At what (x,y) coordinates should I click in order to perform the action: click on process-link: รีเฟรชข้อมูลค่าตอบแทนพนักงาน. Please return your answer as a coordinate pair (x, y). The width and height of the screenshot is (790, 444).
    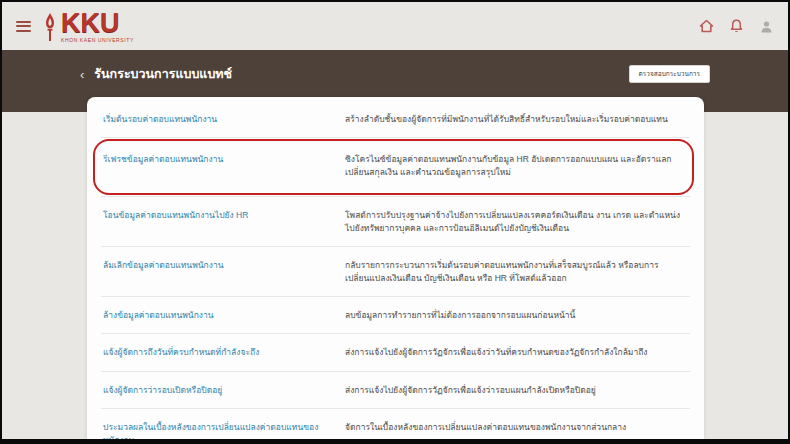
    Looking at the image, I should click on (217, 160).